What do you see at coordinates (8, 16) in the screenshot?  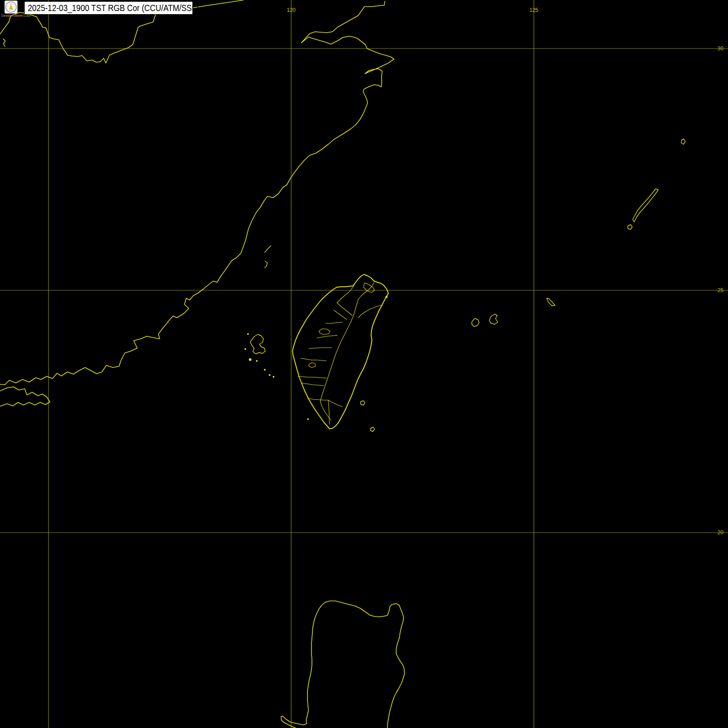 I see `logo-word: evere` at bounding box center [8, 16].